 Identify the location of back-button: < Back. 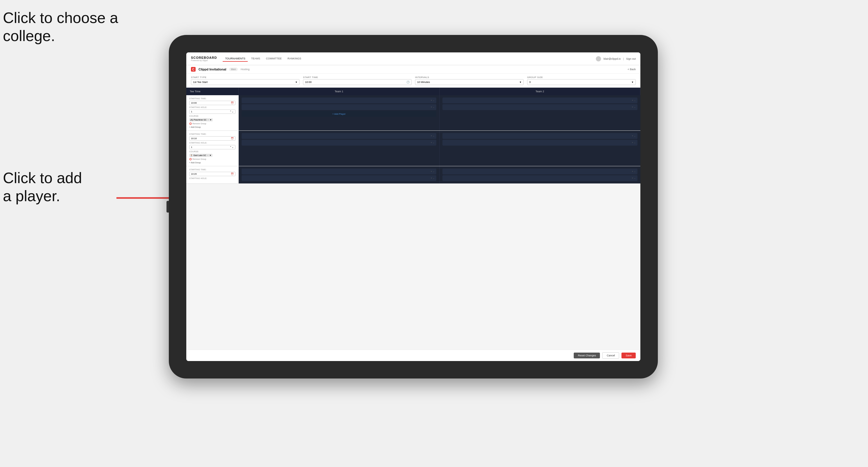
(631, 69).